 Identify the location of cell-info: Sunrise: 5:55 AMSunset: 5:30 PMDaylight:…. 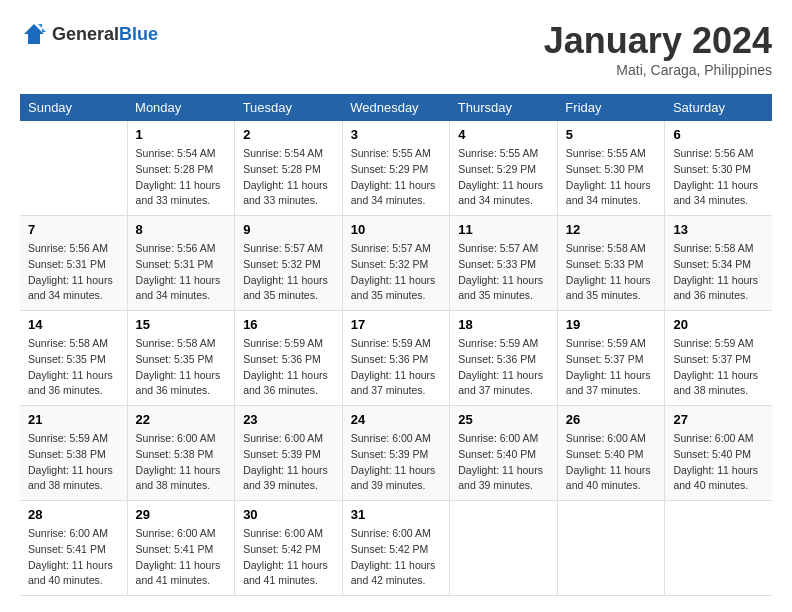
(612, 178).